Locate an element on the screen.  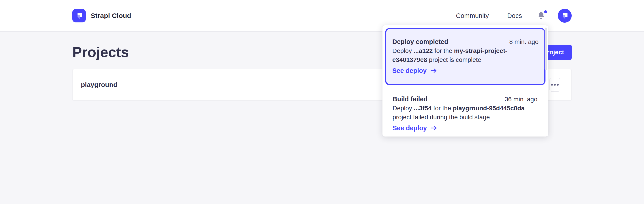
notifications-list: Deploy completed 8 min. ago Deploy ...a1… is located at coordinates (466, 82).